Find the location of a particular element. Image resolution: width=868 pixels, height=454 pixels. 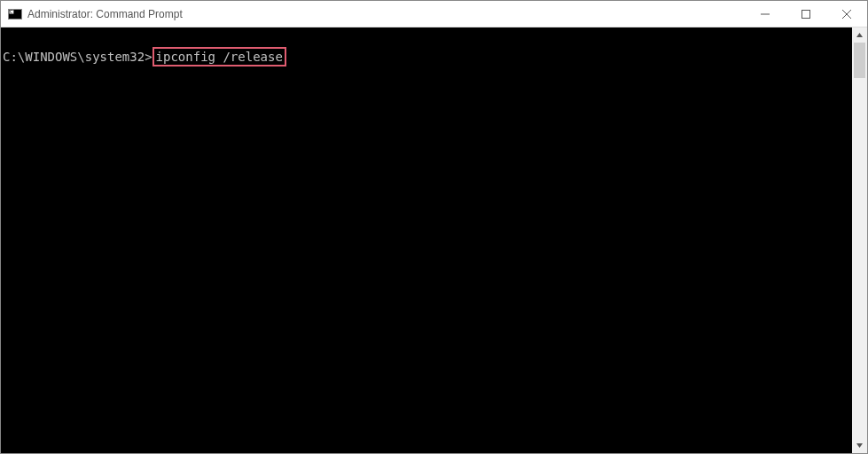

scroll-down-button is located at coordinates (860, 445).